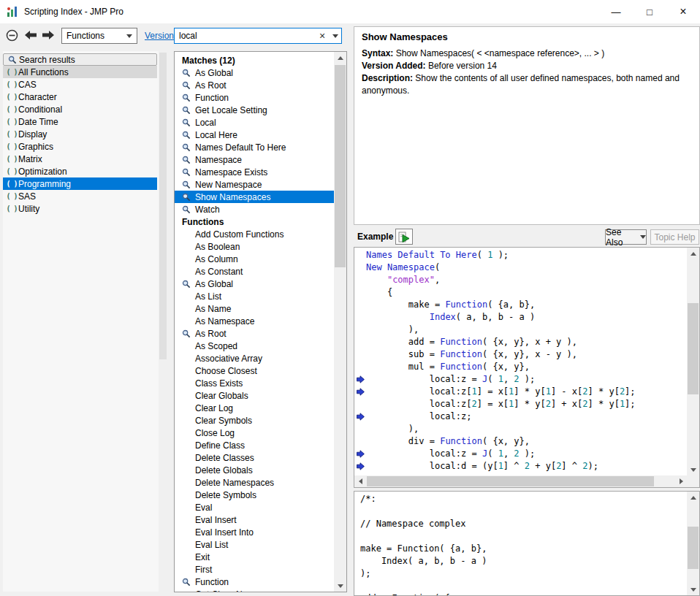 The width and height of the screenshot is (700, 596). What do you see at coordinates (681, 481) in the screenshot?
I see `scroll-right-button` at bounding box center [681, 481].